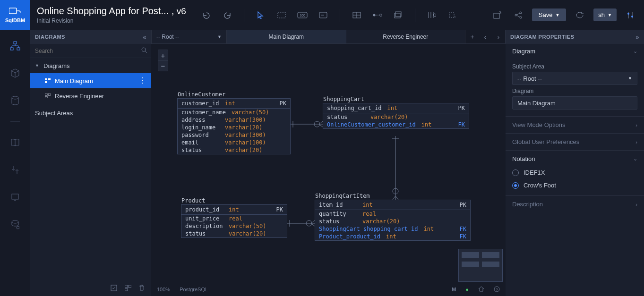 The image size is (644, 296). What do you see at coordinates (91, 81) in the screenshot?
I see `tree-item-main-diagram: Main Diagram ⋮` at bounding box center [91, 81].